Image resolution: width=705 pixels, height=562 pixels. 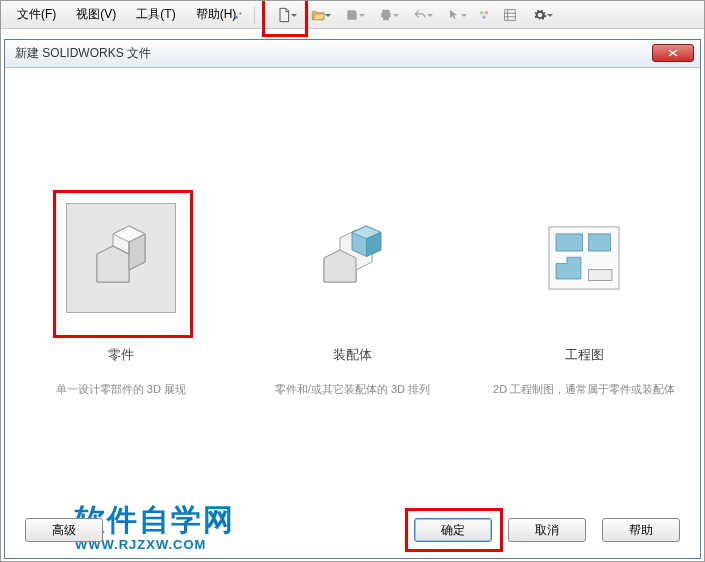 I want to click on print-button, so click(x=386, y=15).